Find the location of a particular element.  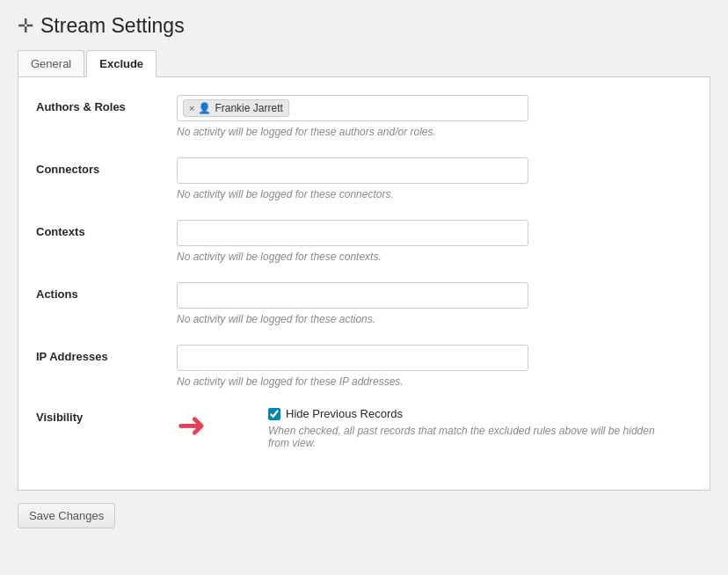

actions-hint: No activity will be logged for these act… is located at coordinates (434, 319).